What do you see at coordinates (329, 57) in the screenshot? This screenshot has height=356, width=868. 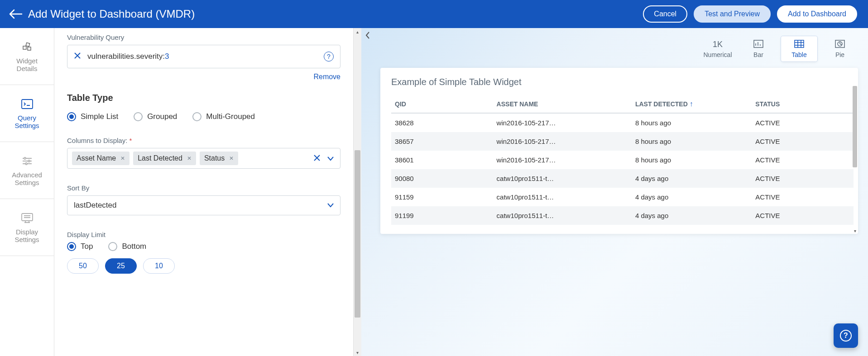 I see `help-icon: ?` at bounding box center [329, 57].